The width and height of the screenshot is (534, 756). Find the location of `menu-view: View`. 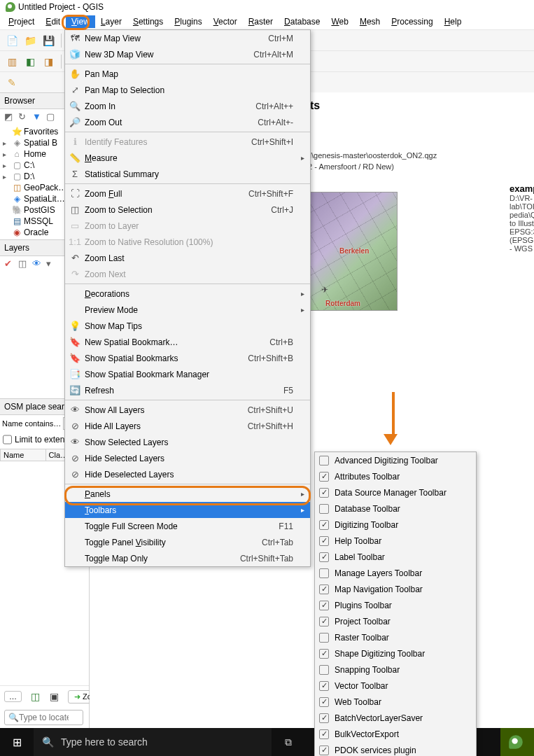

menu-view: View is located at coordinates (80, 22).